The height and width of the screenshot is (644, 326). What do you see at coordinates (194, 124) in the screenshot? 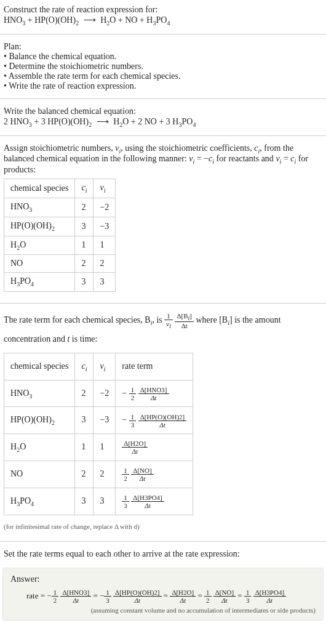
I see `eq-sub: 4` at bounding box center [194, 124].